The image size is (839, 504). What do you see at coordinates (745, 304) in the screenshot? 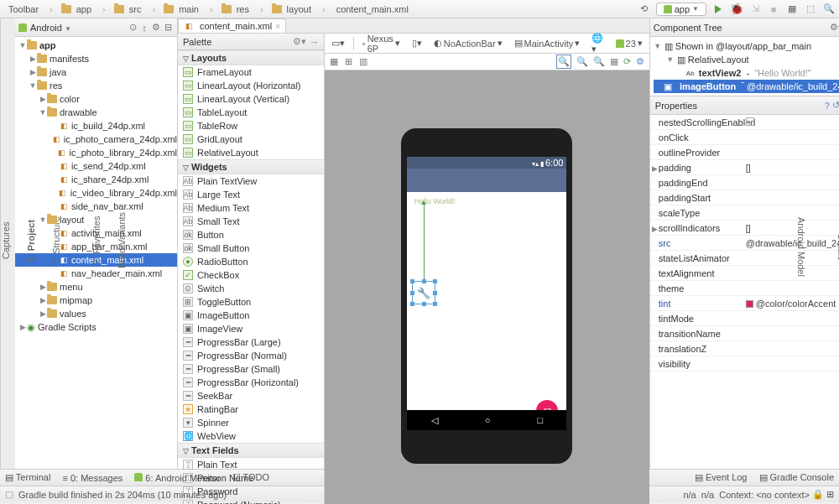
I see `property-row: tint@color/colorAccent` at bounding box center [745, 304].